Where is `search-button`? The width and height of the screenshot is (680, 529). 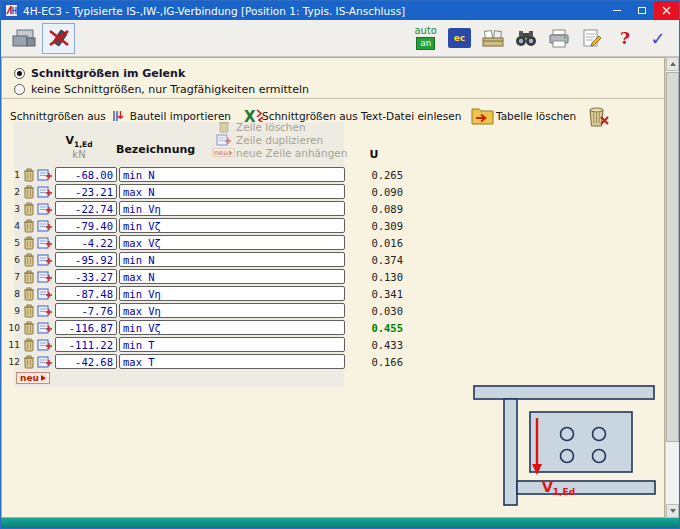 search-button is located at coordinates (526, 38).